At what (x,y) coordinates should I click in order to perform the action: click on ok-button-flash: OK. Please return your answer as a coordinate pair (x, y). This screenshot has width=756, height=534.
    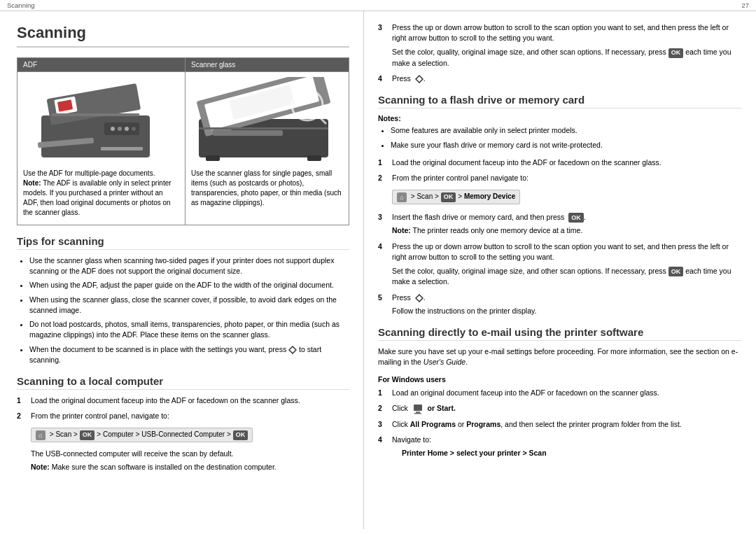
    Looking at the image, I should click on (449, 197).